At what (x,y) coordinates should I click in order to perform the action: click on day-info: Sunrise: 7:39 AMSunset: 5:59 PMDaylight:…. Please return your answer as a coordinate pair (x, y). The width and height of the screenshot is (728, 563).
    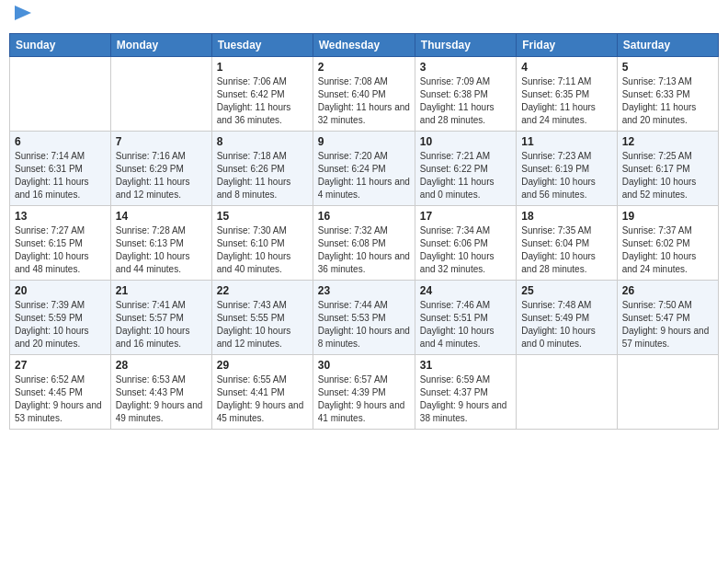
    Looking at the image, I should click on (61, 325).